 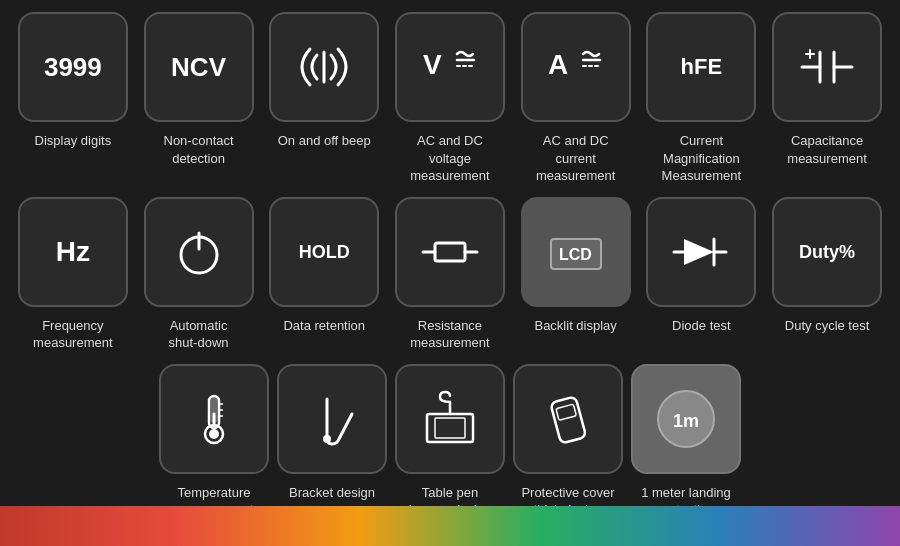 What do you see at coordinates (450, 98) in the screenshot?
I see `feature-voltage: V AC and DCvoltagemeasurement` at bounding box center [450, 98].